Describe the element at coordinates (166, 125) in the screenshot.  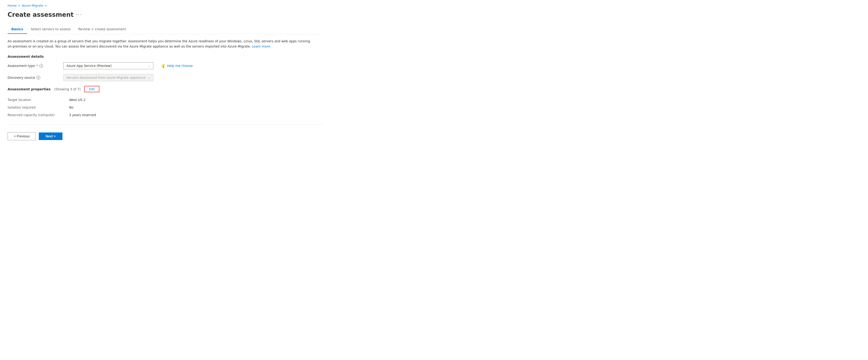
I see `divider` at that location.